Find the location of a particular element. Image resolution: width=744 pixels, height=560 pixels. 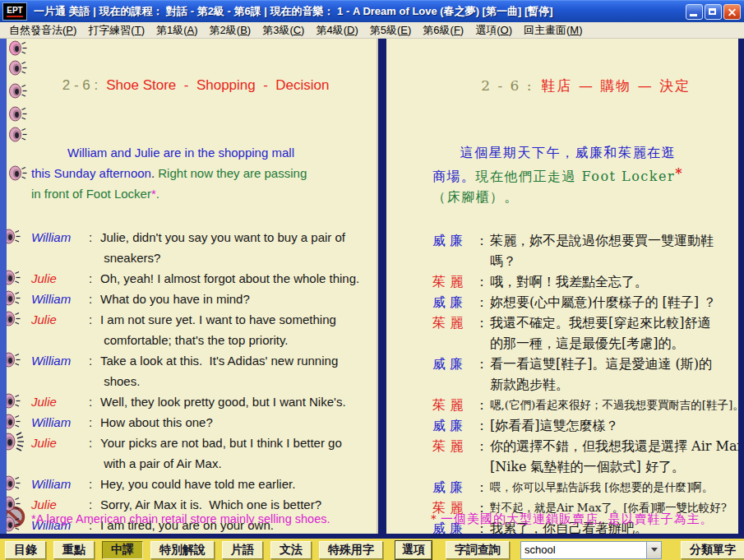

dialogue-row: William:What do you have in mind? is located at coordinates (201, 299).